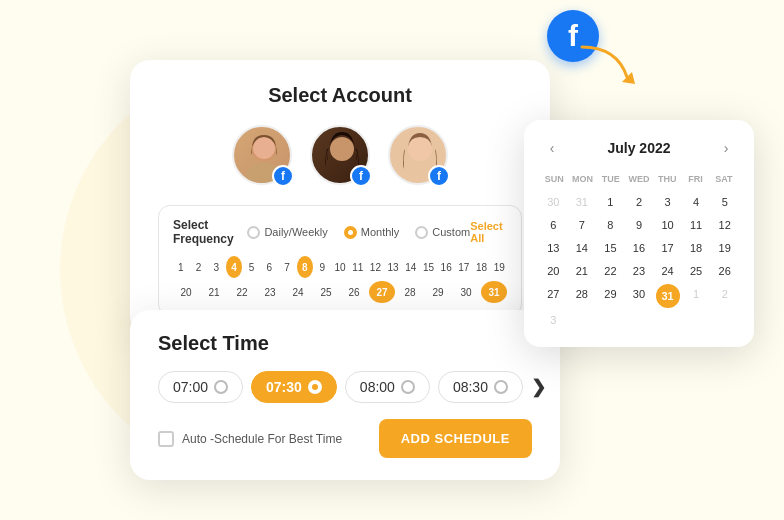  I want to click on calendar-day: 21, so click(582, 272).